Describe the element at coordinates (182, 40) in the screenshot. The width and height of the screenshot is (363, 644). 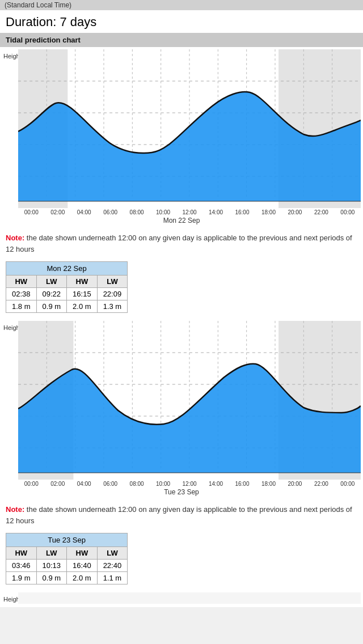
I see `chart-title-bar-1: Tidal prediction chart` at that location.